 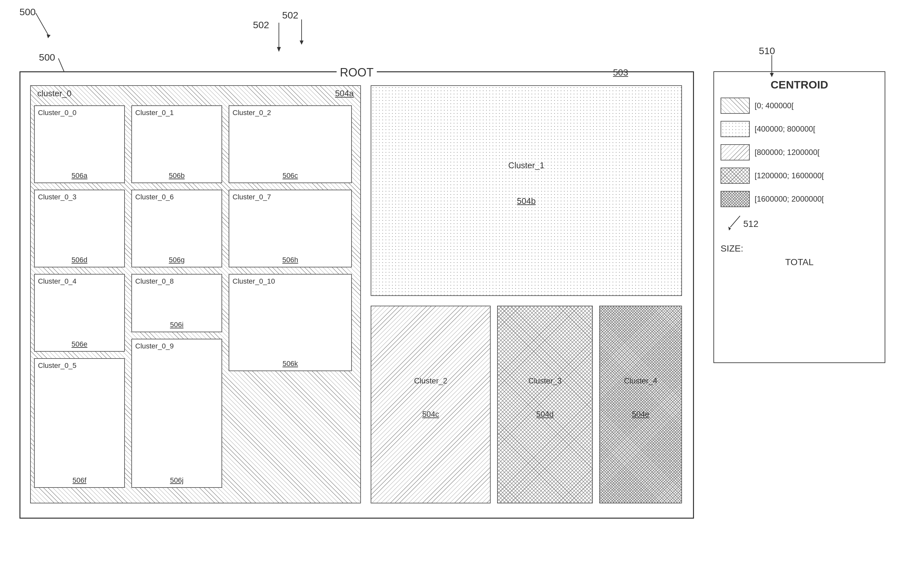 What do you see at coordinates (177, 260) in the screenshot?
I see `cell-0-6-ref: 506g` at bounding box center [177, 260].